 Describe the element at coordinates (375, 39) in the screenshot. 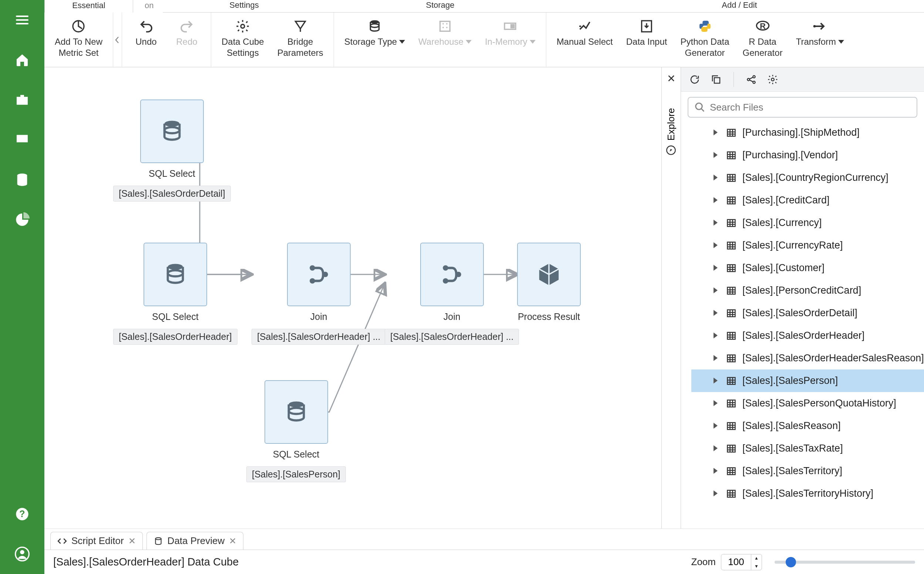

I see `storage-type-button: Storage Type` at that location.